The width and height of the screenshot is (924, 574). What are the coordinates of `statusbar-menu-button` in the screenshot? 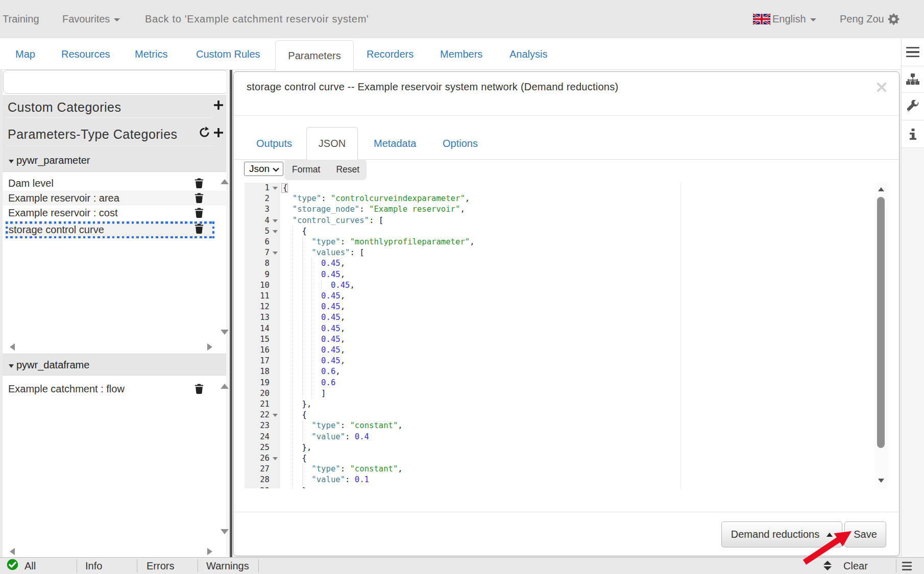 It's located at (907, 566).